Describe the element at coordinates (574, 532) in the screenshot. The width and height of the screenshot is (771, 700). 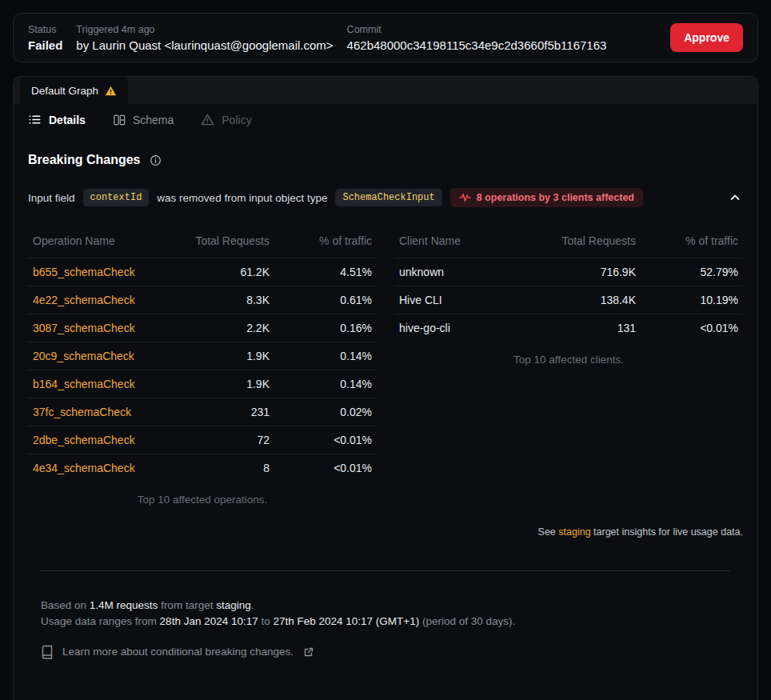
I see `staging-link: staging` at that location.